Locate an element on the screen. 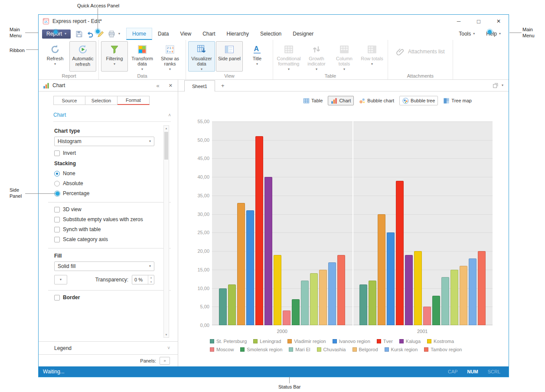 This screenshot has width=545, height=392. bar-kaluga-2001 is located at coordinates (409, 290).